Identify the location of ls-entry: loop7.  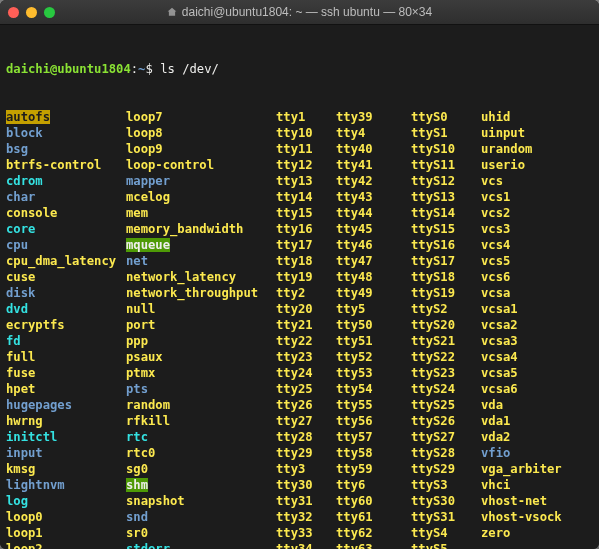
(201, 117).